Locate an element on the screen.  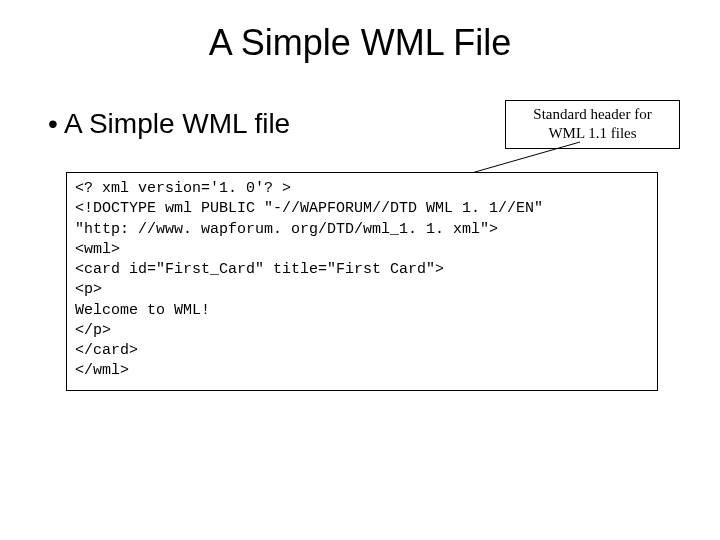
callout-line2: WML 1.1 files is located at coordinates (592, 134).